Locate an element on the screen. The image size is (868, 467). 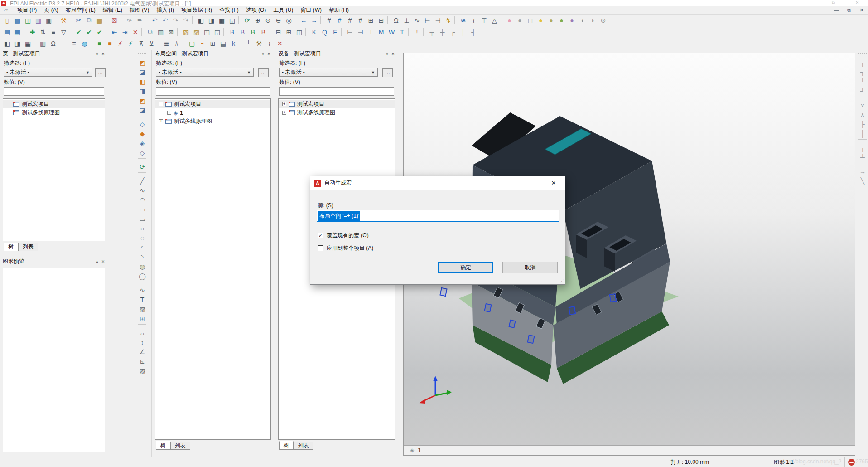
forward-icon: → is located at coordinates (314, 20).